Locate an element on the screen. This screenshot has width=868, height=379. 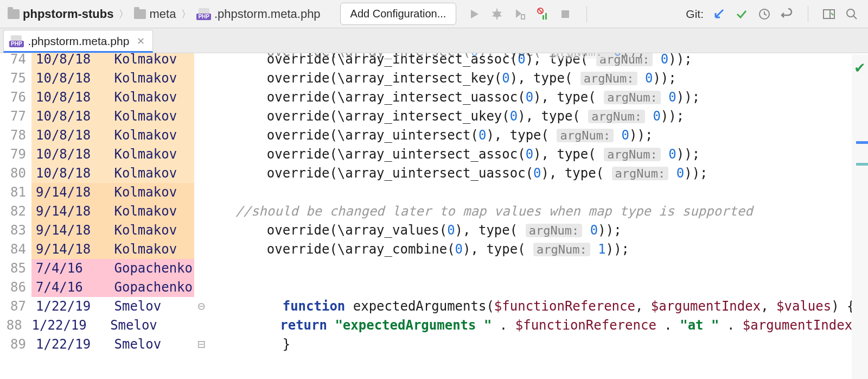
code-line: 7710/8/18 Kolmakov override(\array_inter… is located at coordinates (434, 116).